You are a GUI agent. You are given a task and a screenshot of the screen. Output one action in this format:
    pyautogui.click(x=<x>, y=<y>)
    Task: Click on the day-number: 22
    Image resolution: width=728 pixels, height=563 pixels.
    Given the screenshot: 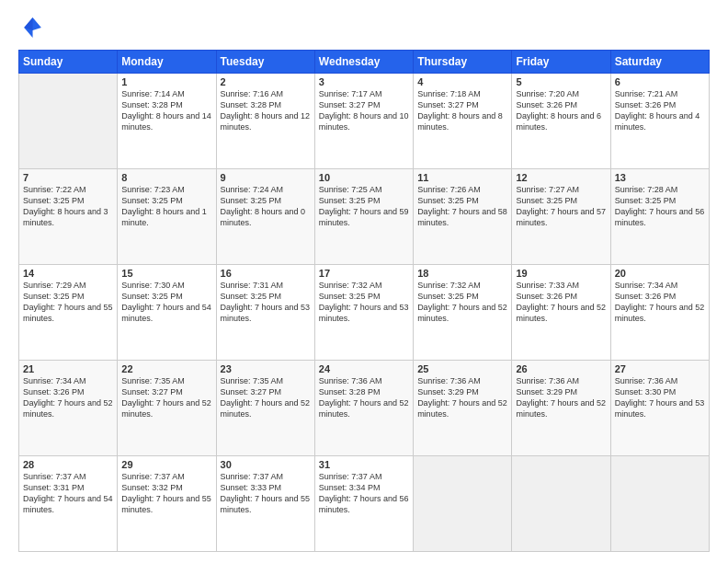 What is the action you would take?
    pyautogui.click(x=166, y=369)
    